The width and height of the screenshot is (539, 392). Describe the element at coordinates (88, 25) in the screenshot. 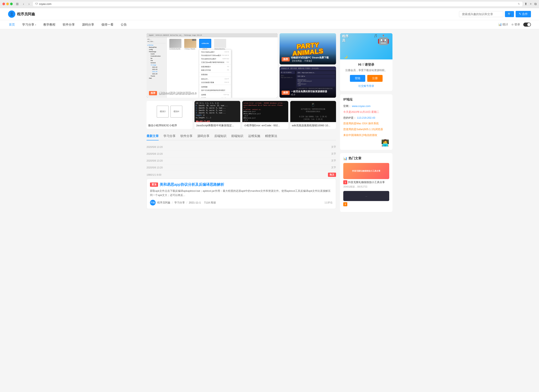

I see `nav-item-source: 源码分享` at that location.